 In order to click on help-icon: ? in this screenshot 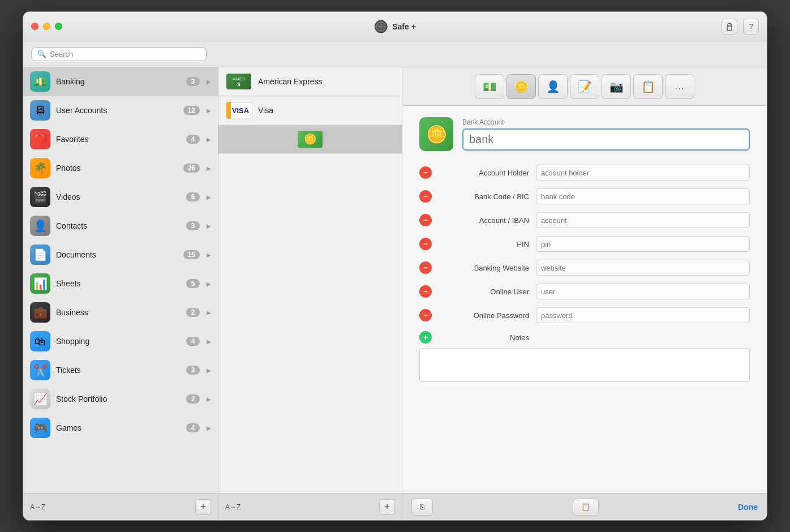, I will do `click(750, 26)`.